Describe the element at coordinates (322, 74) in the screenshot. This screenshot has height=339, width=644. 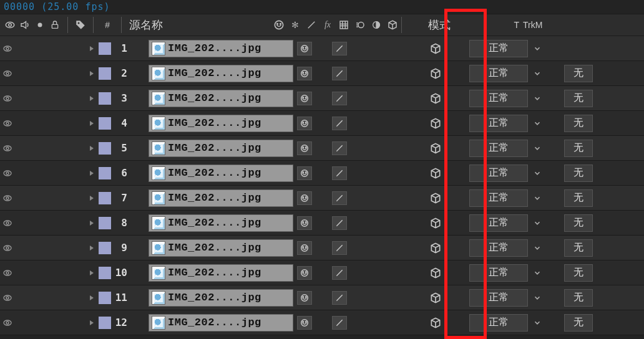
I see `layer-row: 2 IMG_202....jpg 正常 无` at that location.